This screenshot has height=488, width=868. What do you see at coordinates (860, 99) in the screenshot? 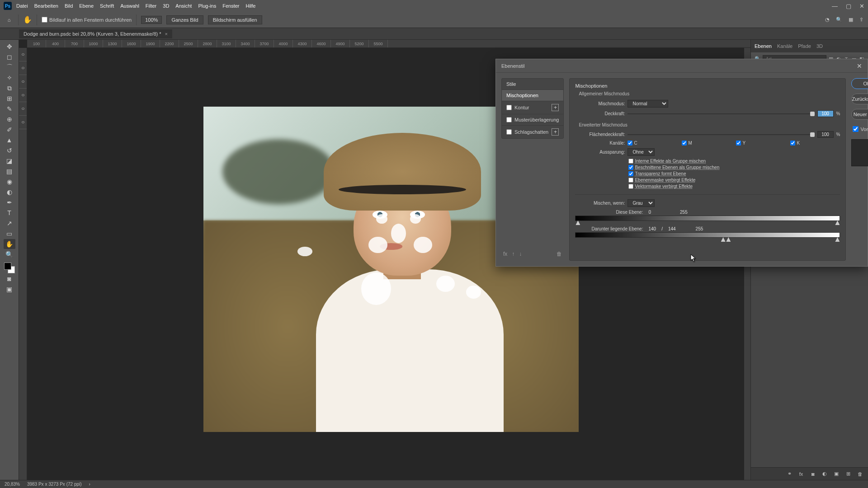
I see `reset-button: Zurücksetzen` at bounding box center [860, 99].